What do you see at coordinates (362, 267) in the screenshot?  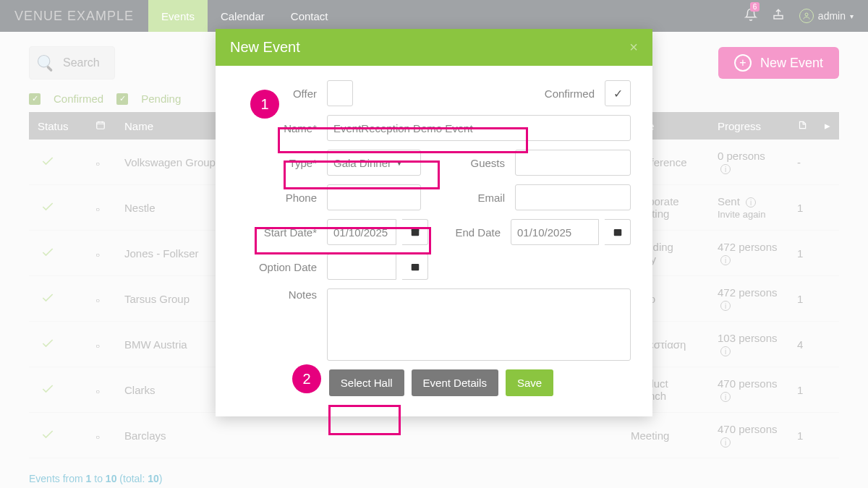 I see `option-date-input` at bounding box center [362, 267].